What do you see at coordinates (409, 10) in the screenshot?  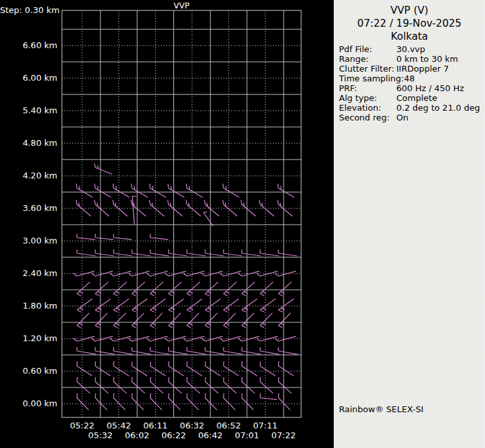 I see `panel-title: VVP (V)` at bounding box center [409, 10].